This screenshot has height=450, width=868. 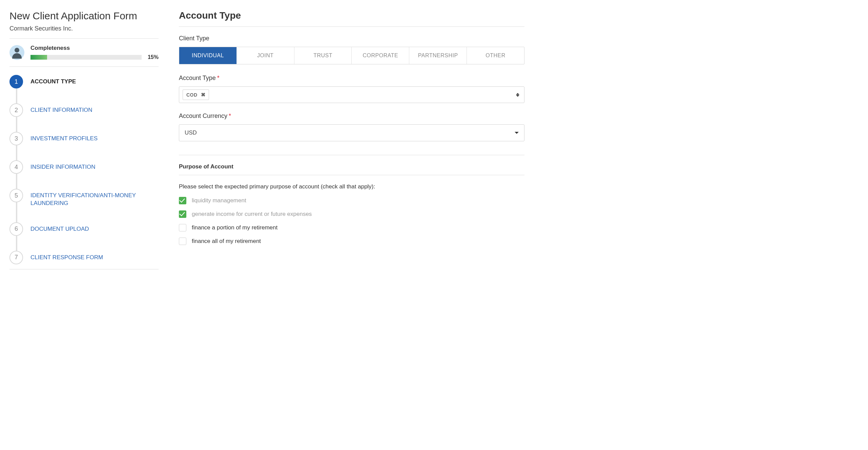 What do you see at coordinates (84, 53) in the screenshot?
I see `completeness-row: Completeness 15%` at bounding box center [84, 53].